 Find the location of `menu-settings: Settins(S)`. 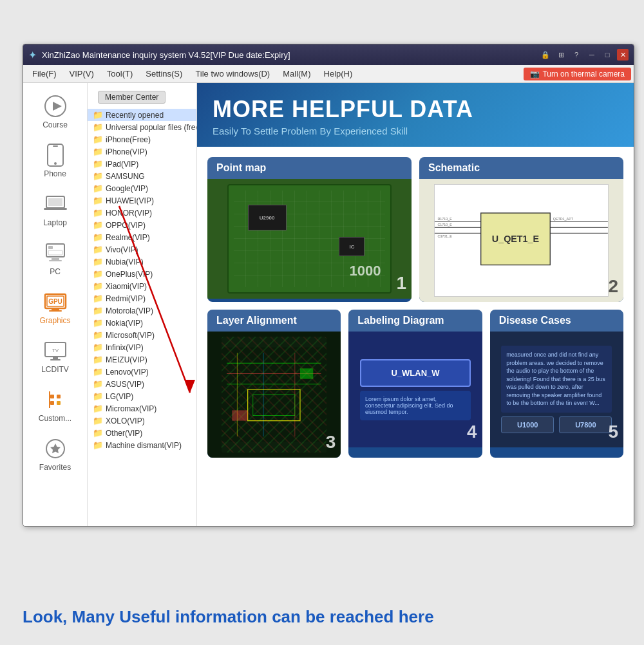

menu-settings: Settins(S) is located at coordinates (164, 73).